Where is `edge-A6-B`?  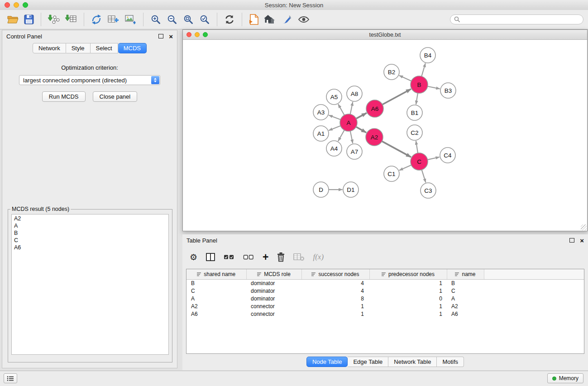 edge-A6-B is located at coordinates (397, 97).